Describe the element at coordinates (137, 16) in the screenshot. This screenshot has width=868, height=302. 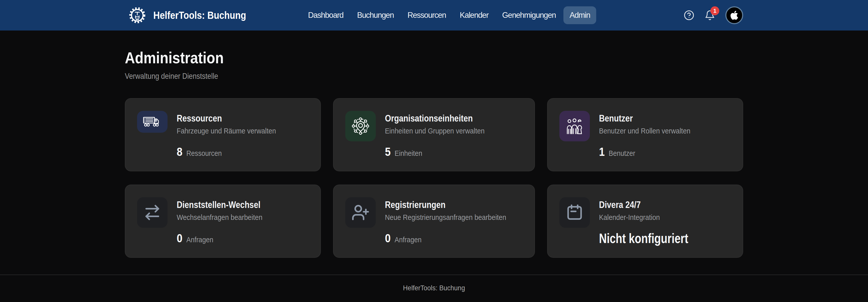
I see `thw-logo-icon` at that location.